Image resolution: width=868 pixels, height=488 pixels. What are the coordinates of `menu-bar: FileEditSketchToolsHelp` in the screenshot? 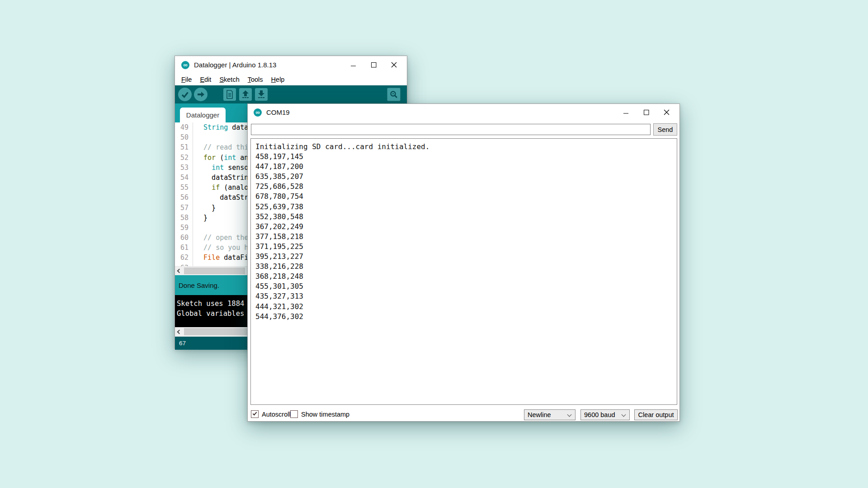 It's located at (291, 80).